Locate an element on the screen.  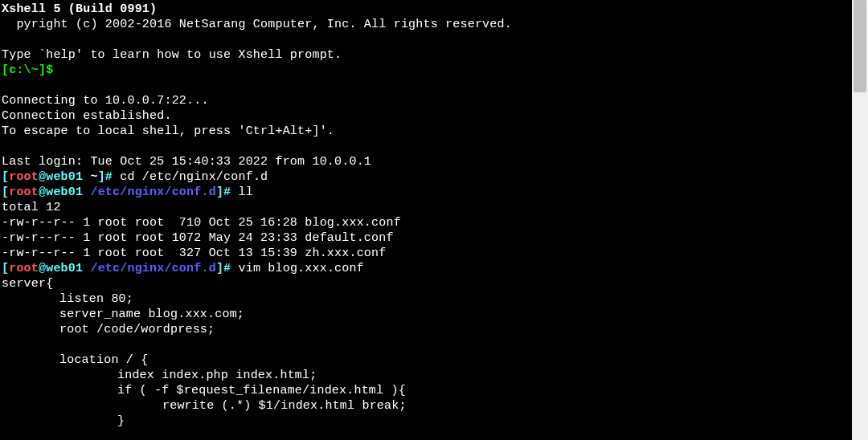
prompt-bracket-close: ]$ is located at coordinates (46, 71).